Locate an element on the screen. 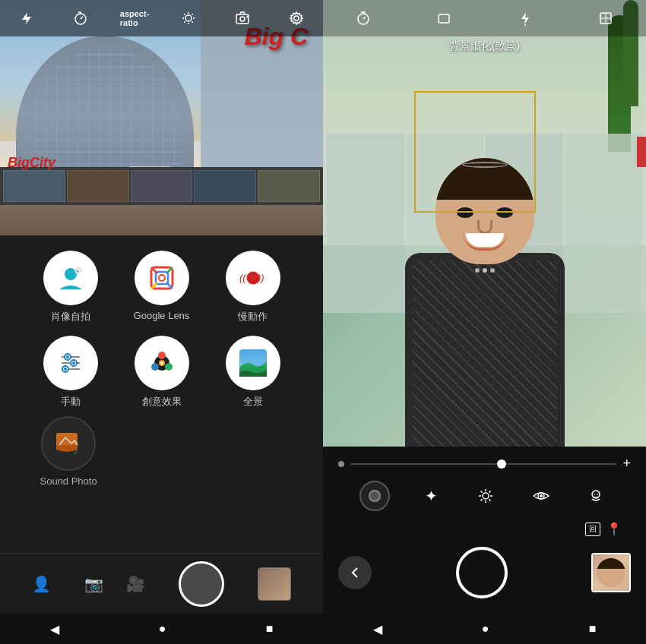 This screenshot has height=644, width=646. mode-tabs: 📷 🎥 is located at coordinates (115, 584).